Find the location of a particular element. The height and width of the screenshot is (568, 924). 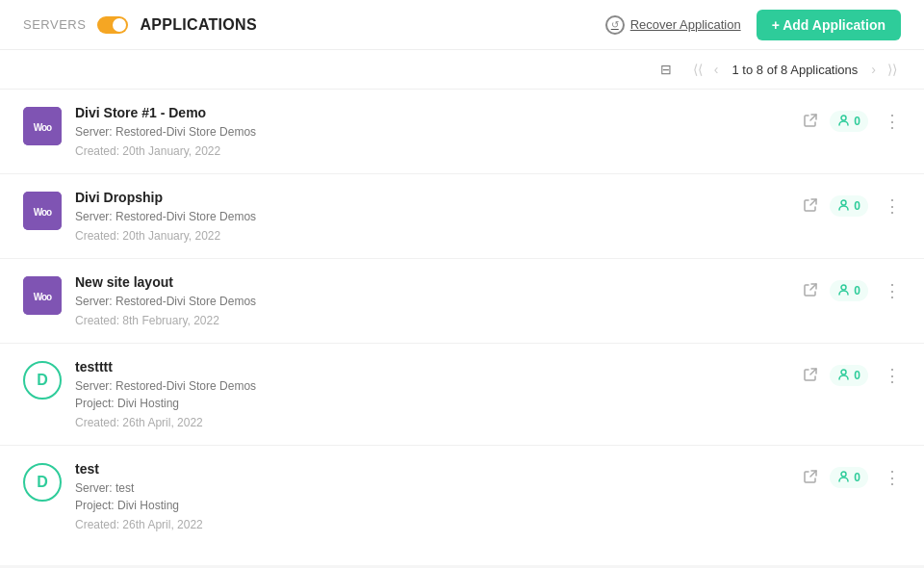

list-item: Woo New site layout Server: Restored-Div… is located at coordinates (462, 301).